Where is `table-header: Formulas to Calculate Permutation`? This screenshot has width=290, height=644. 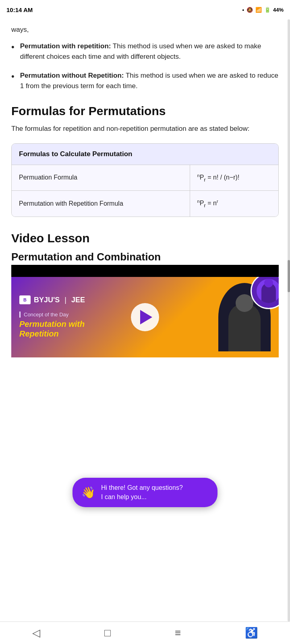 table-header: Formulas to Calculate Permutation is located at coordinates (145, 155).